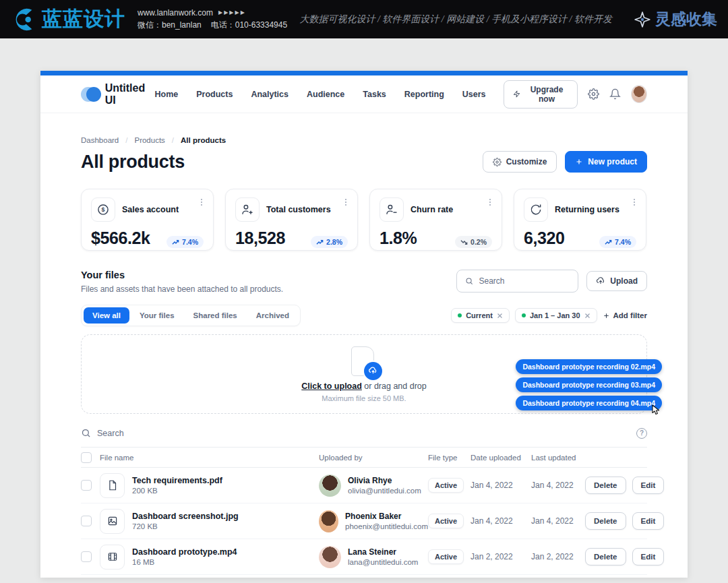 The width and height of the screenshot is (728, 583). I want to click on file-size: 16 MB, so click(185, 562).